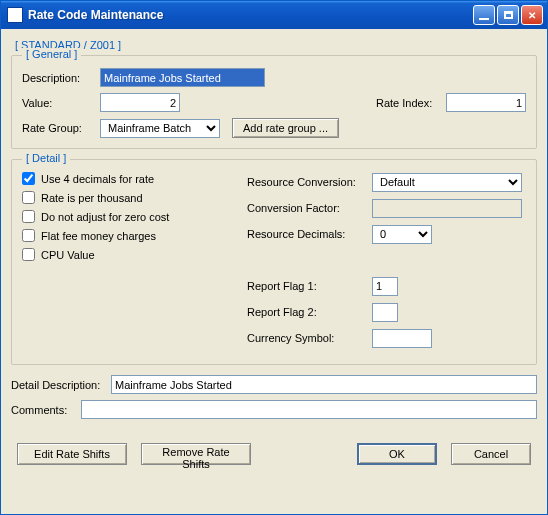  What do you see at coordinates (286, 128) in the screenshot?
I see `add-rate-group-button: Add rate group ...` at bounding box center [286, 128].